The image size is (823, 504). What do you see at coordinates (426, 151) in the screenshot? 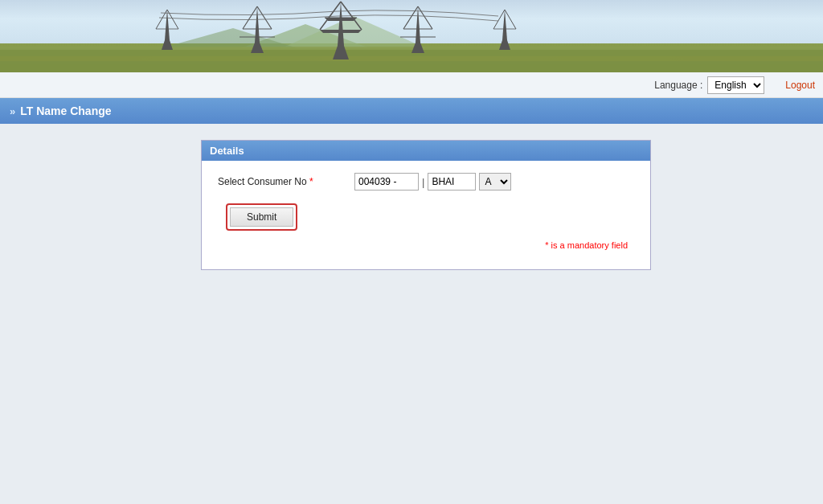
I see `details-header: Details` at bounding box center [426, 151].